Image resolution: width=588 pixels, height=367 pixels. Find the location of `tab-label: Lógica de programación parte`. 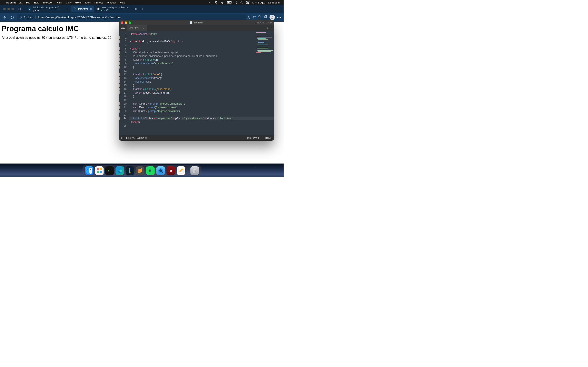

tab-label: Lógica de programación parte is located at coordinates (49, 9).